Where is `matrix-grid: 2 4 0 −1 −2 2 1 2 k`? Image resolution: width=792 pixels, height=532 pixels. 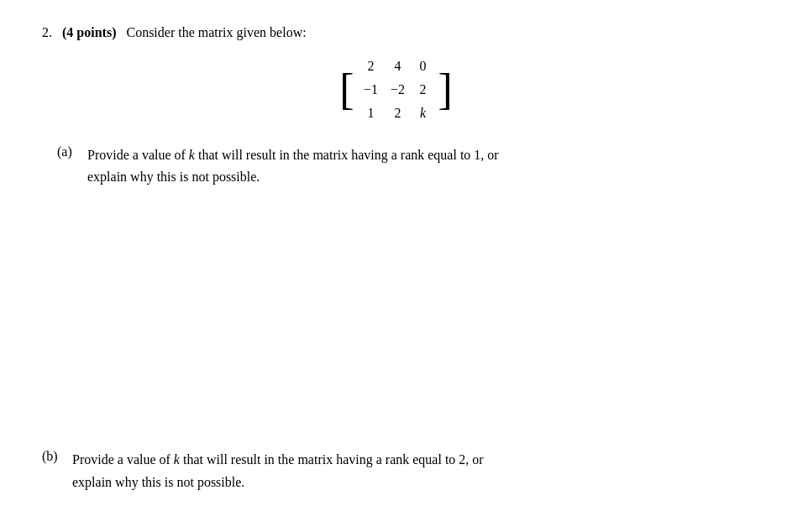 matrix-grid: 2 4 0 −1 −2 2 1 2 k is located at coordinates (396, 90).